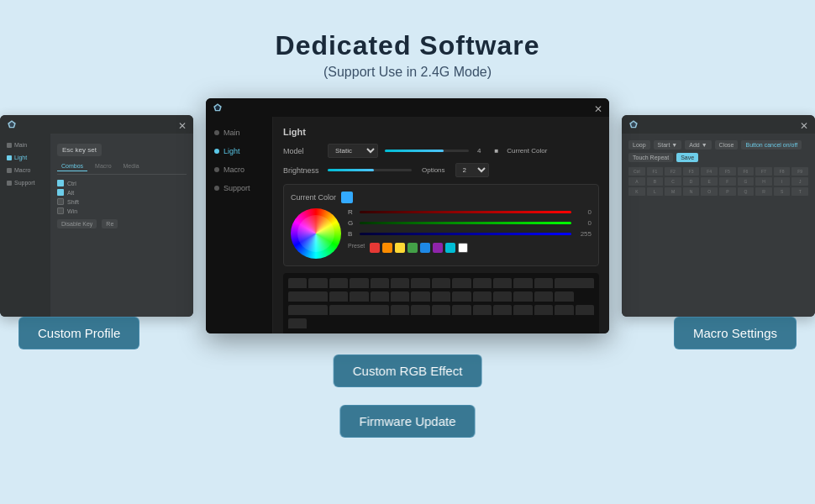 This screenshot has width=815, height=504. Describe the element at coordinates (564, 297) in the screenshot. I see `key-rbracket` at that location.